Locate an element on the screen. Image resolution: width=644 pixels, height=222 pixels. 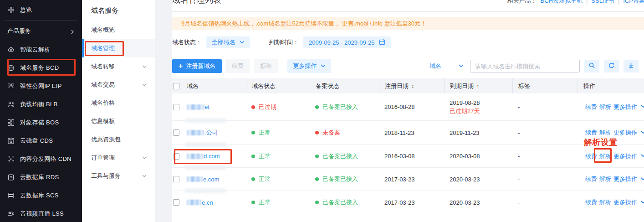
sidebar-item-bos: 对象存储 BOS is located at coordinates (41, 123).